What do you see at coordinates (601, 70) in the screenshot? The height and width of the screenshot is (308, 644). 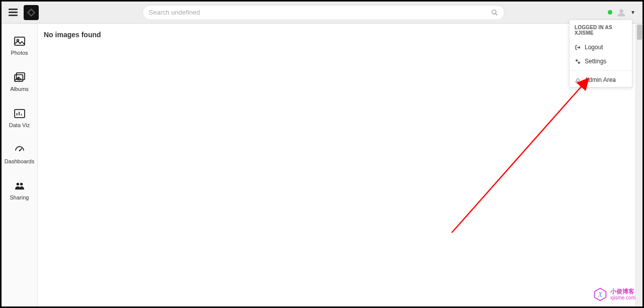 I see `dropdown-separator` at bounding box center [601, 70].